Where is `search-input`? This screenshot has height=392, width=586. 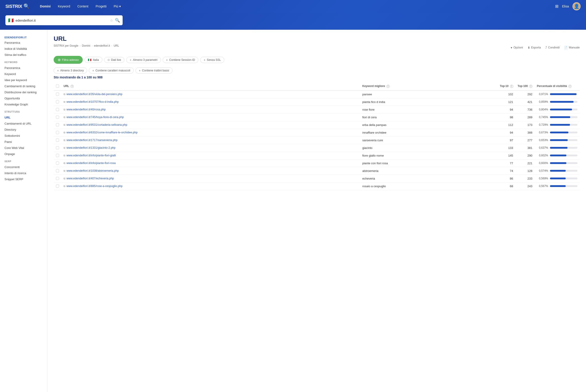 search-input is located at coordinates (62, 20).